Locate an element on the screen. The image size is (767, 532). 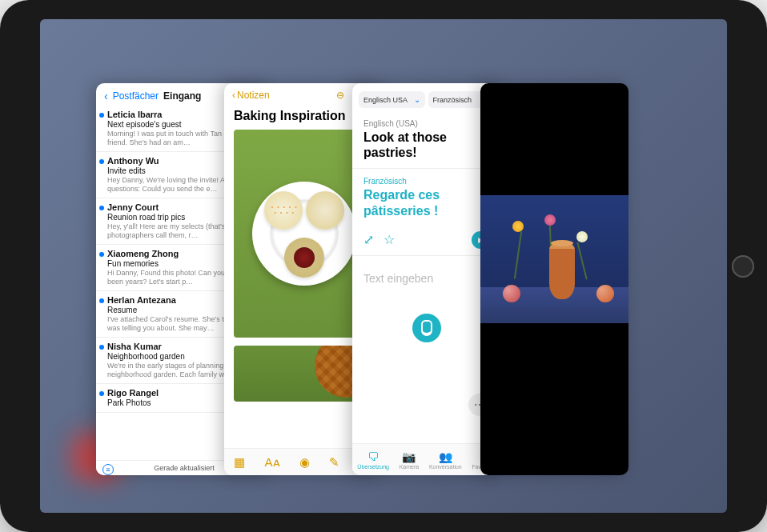
home-button is located at coordinates (743, 266).